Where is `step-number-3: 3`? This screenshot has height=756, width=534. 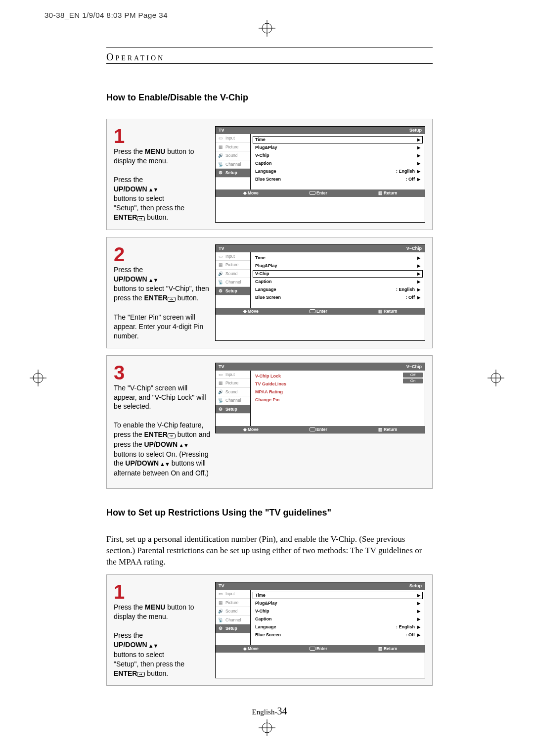
step-number-3: 3 is located at coordinates (162, 373).